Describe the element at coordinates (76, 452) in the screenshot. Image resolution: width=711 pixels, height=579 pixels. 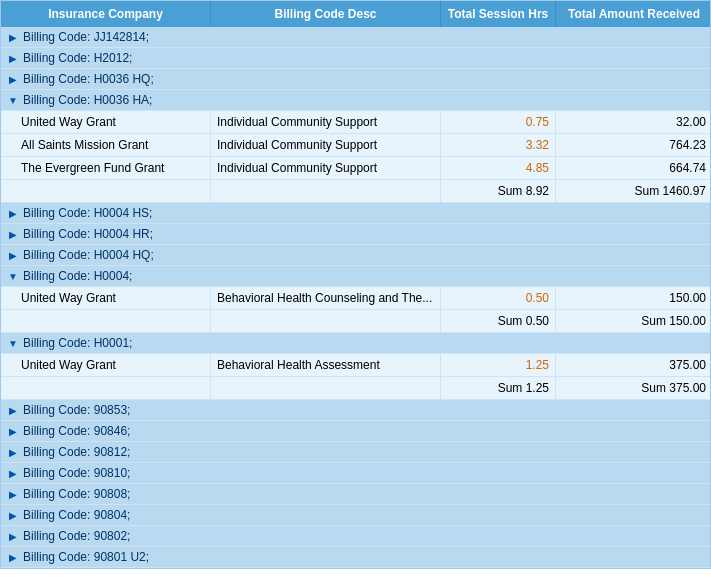
I see `group-label-text: Billing Code: 90812;` at that location.